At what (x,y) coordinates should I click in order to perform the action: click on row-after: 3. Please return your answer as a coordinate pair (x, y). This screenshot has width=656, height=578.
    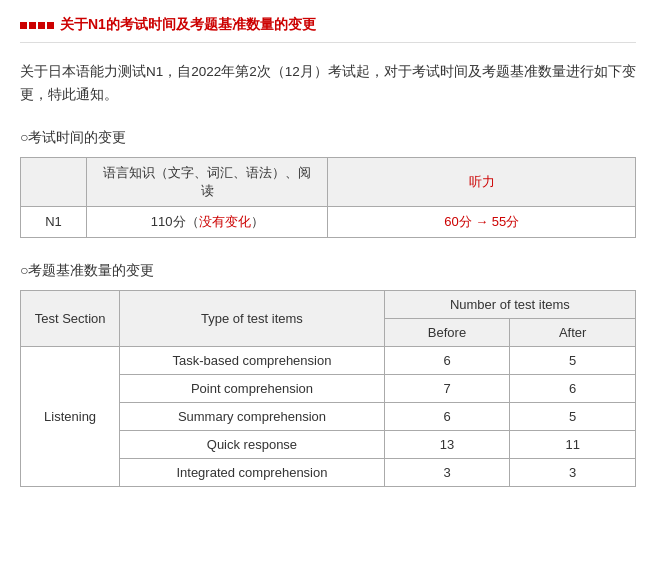
    Looking at the image, I should click on (573, 472).